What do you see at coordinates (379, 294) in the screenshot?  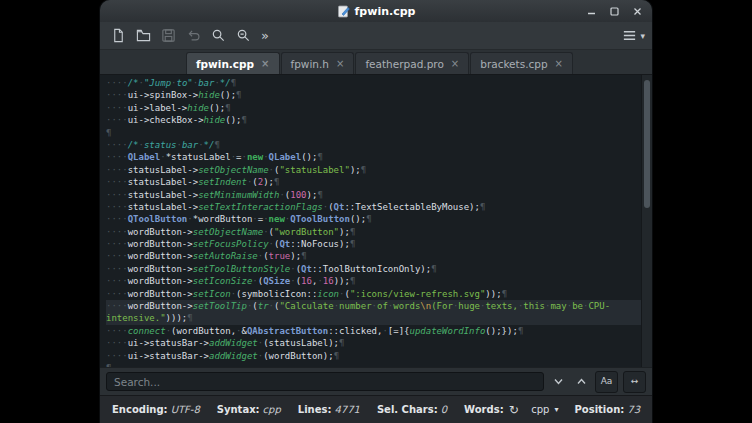 I see `code-line: ····wordButton->setIcon·(symbolicIcon::i…` at bounding box center [379, 294].